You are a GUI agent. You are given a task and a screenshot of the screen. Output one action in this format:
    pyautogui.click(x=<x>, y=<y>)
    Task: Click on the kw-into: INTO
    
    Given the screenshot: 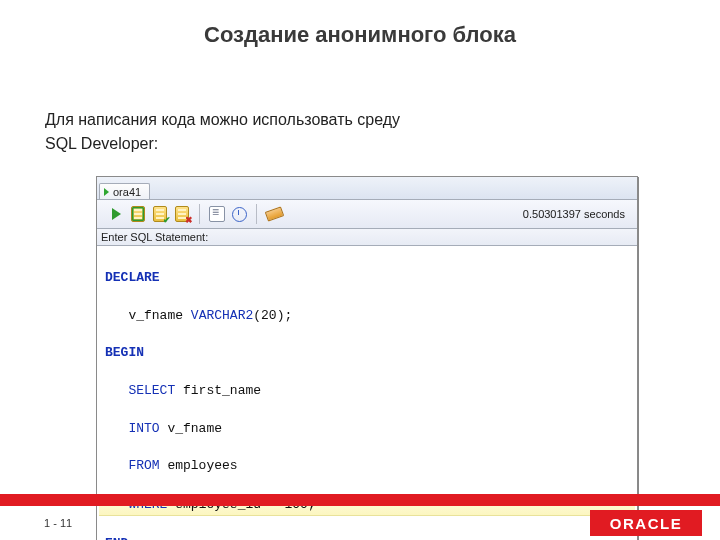 What is the action you would take?
    pyautogui.click(x=132, y=428)
    